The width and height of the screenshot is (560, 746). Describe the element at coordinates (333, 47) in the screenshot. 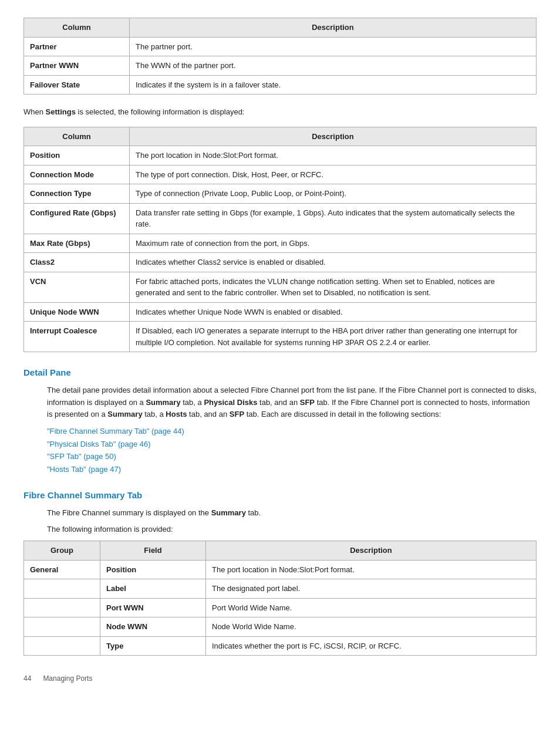

I see `cell-partner-desc: The partner port.` at that location.